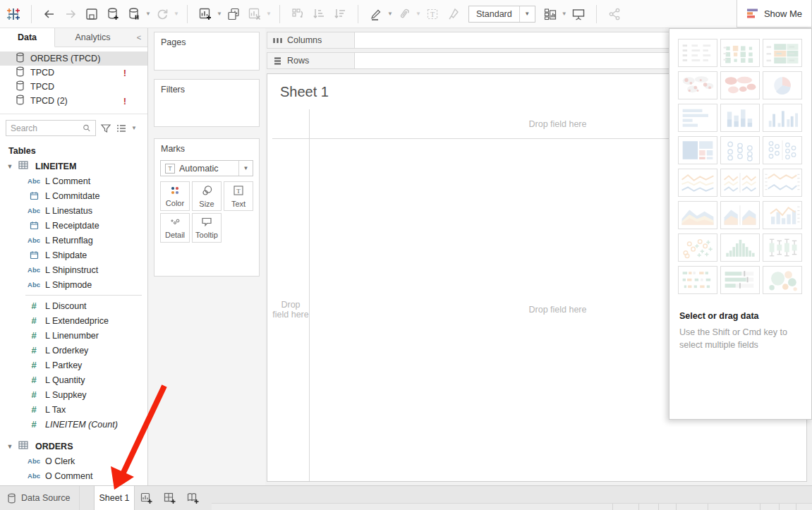 This screenshot has width=812, height=510. What do you see at coordinates (73, 196) in the screenshot?
I see `field-item: L Commitdate` at bounding box center [73, 196].